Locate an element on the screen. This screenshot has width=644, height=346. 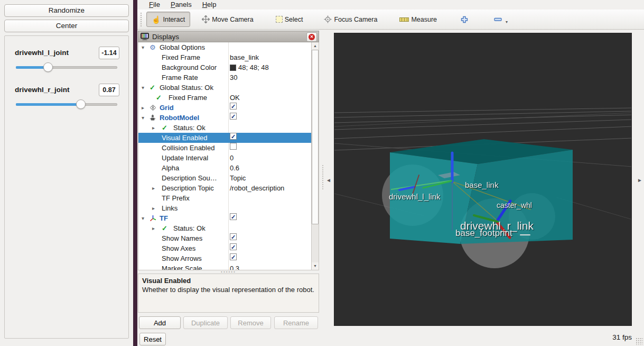
tree-row: Visual Enabled✓ is located at coordinates (225, 138).